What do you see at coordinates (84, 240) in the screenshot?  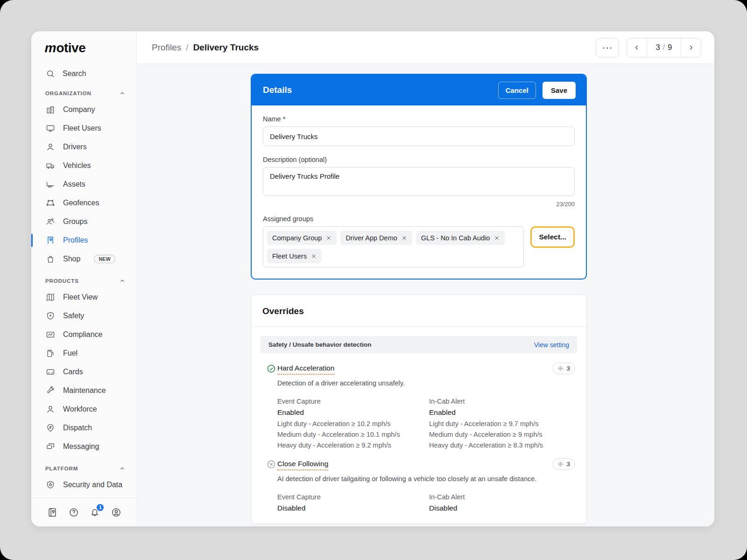 I see `sidebar-item-profiles: Profiles` at bounding box center [84, 240].